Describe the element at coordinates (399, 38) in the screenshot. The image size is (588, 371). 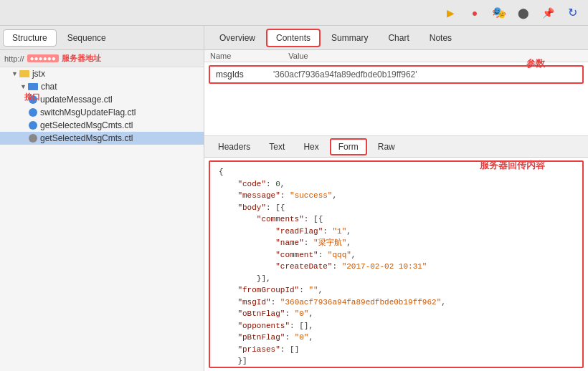
I see `tab-chart: Chart` at that location.